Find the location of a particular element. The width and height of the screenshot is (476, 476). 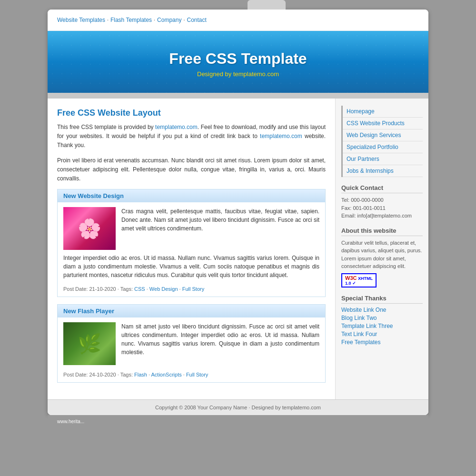

post-date-2: Post Date: 24-10-2020 is located at coordinates (89, 375).